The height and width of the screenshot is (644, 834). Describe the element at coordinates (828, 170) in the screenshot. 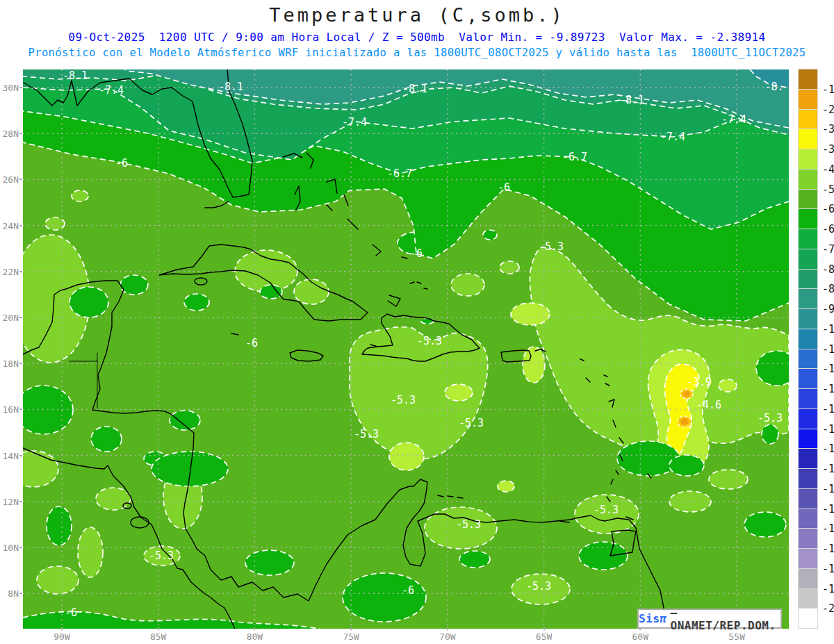

I see `colorbar-label: -4.6` at that location.